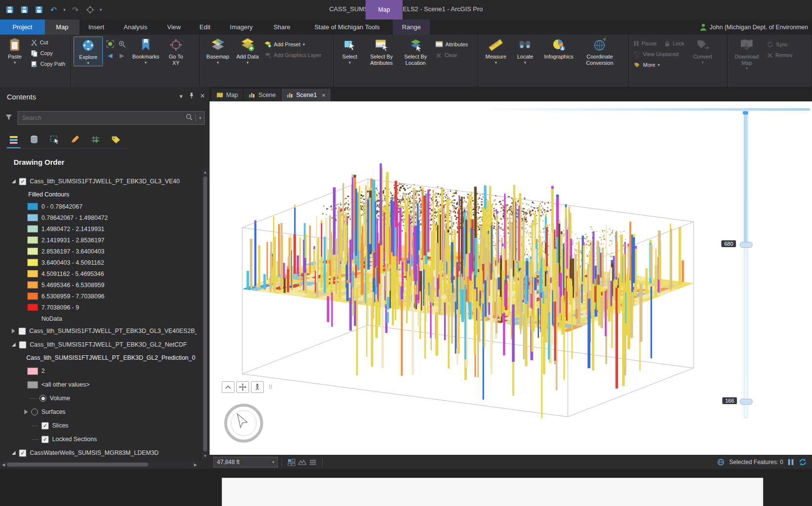 The image size is (812, 506). I want to click on legend-row: 5.4695346 - 6.5308959, so click(98, 285).